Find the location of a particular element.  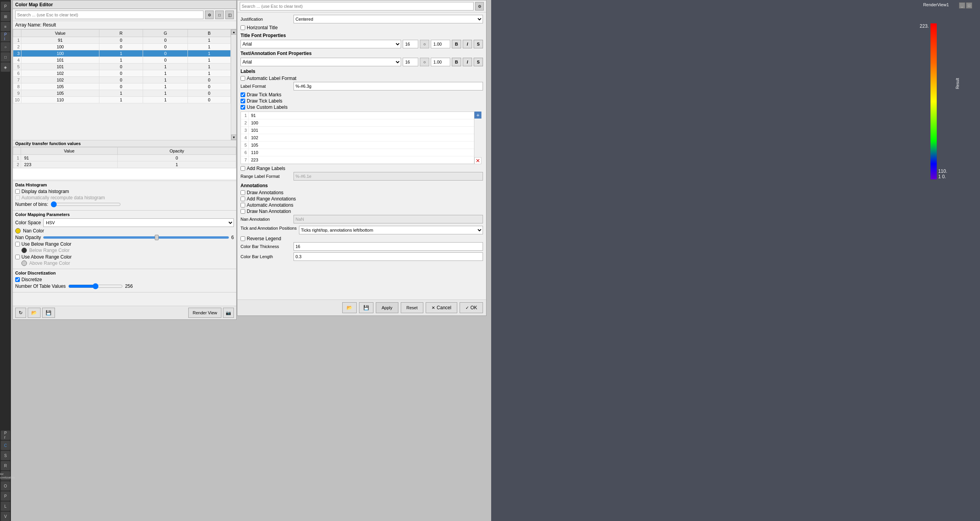

table-row: 7 102 0 1 0 is located at coordinates (122, 80).